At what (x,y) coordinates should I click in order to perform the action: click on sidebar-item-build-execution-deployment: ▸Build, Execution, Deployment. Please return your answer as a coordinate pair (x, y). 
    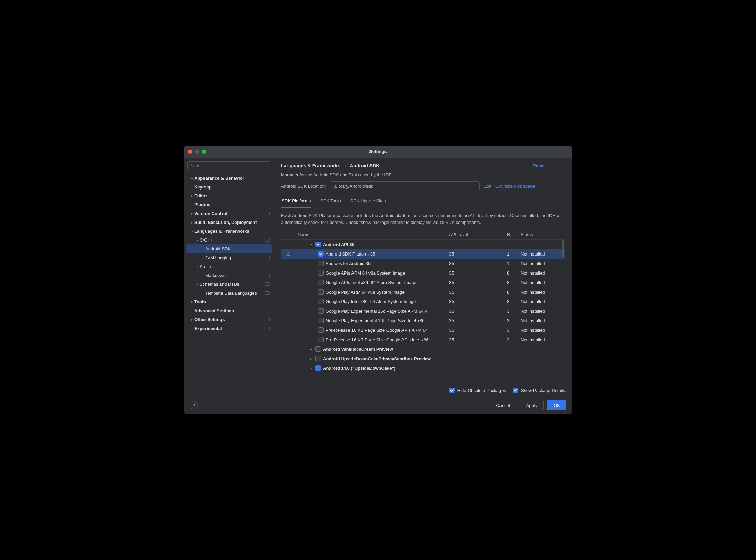
    Looking at the image, I should click on (229, 222).